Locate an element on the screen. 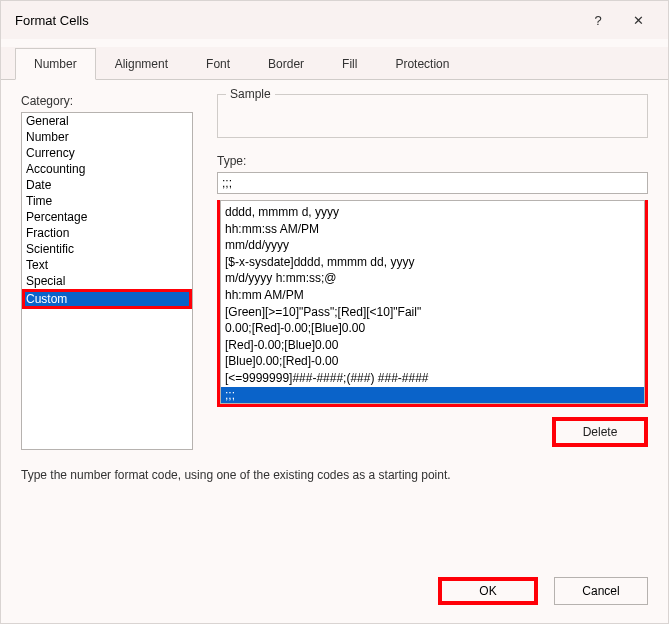  type-item: hh:mm AM/PM is located at coordinates (432, 296).